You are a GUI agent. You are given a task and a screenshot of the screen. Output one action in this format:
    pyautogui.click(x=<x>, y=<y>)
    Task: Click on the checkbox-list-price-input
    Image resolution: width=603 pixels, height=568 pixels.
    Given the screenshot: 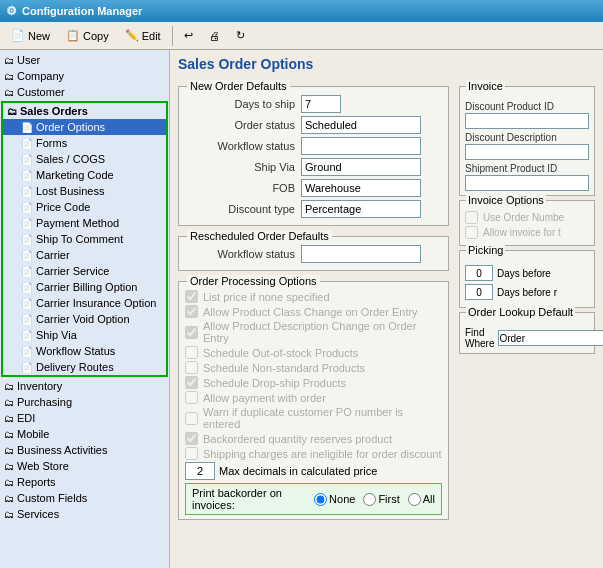 What is the action you would take?
    pyautogui.click(x=192, y=296)
    